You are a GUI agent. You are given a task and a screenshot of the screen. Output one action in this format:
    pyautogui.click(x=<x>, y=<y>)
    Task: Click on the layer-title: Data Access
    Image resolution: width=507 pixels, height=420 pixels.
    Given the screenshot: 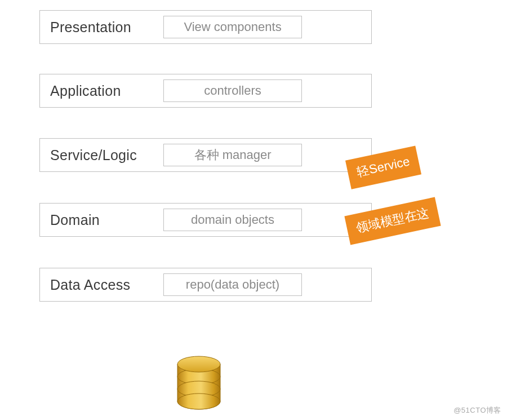 What is the action you would take?
    pyautogui.click(x=100, y=285)
    